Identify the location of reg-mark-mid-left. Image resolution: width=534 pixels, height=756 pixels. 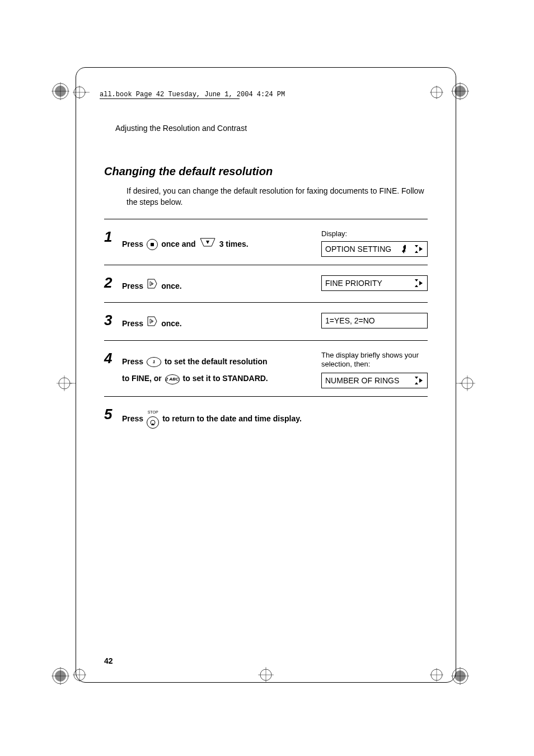
(64, 383).